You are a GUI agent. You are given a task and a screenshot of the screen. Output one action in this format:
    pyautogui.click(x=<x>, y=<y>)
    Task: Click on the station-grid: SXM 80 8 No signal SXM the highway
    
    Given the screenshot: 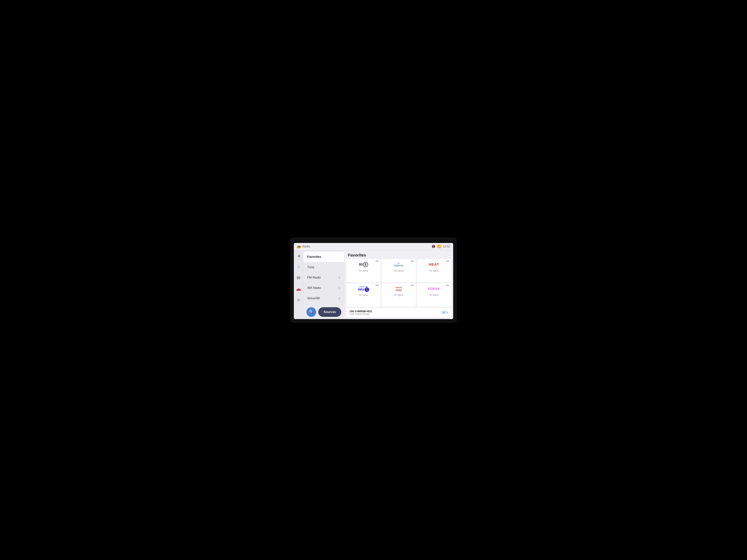 What is the action you would take?
    pyautogui.click(x=398, y=283)
    